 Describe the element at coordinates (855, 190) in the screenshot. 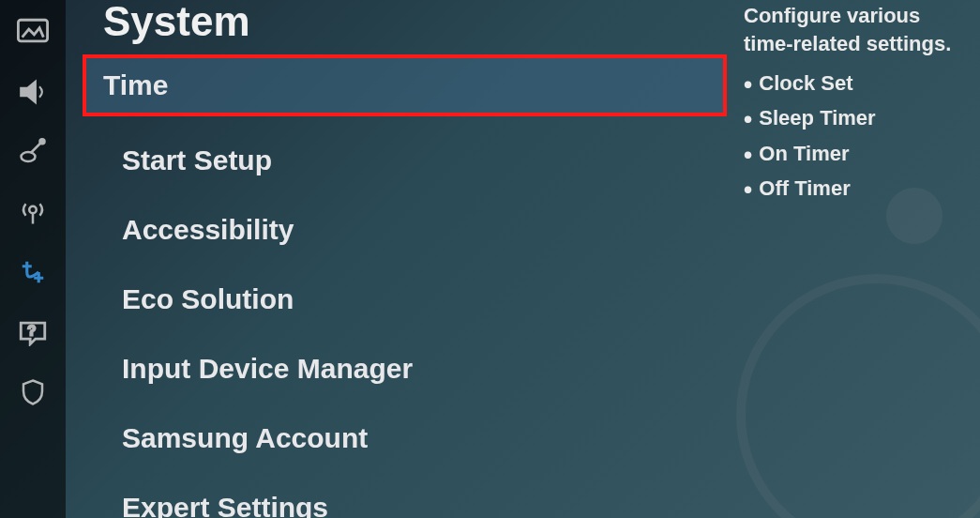

I see `sub-item-off-timer: Off Timer` at that location.